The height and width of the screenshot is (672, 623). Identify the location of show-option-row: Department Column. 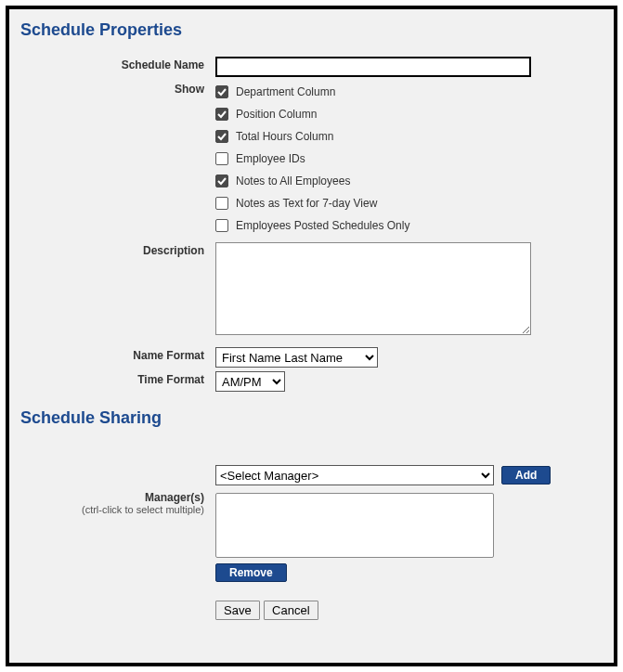
(409, 92).